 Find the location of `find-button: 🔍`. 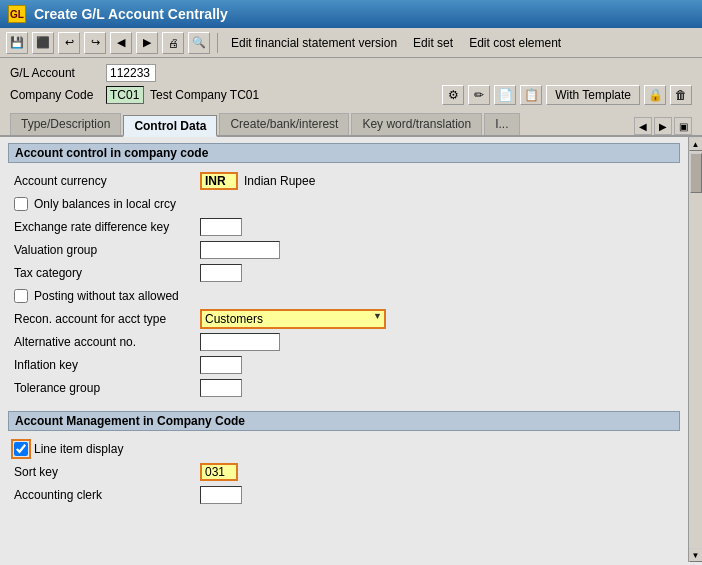

find-button: 🔍 is located at coordinates (199, 43).